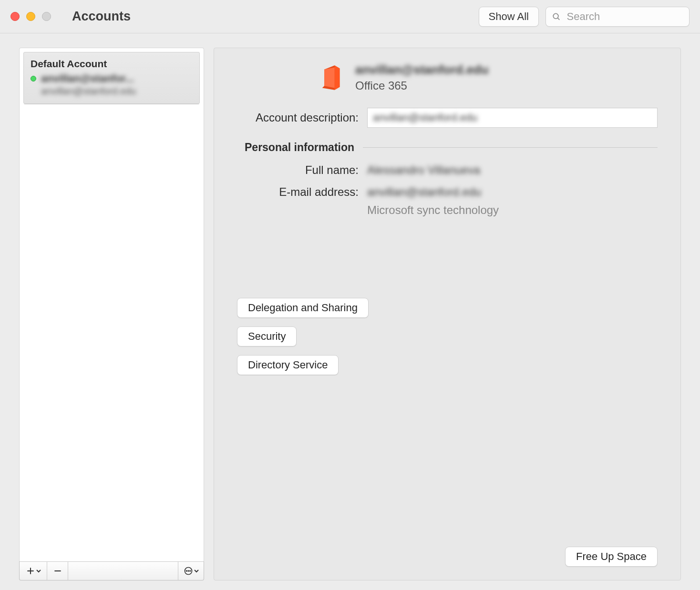 The height and width of the screenshot is (590, 700). Describe the element at coordinates (33, 571) in the screenshot. I see `add-account-button` at that location.